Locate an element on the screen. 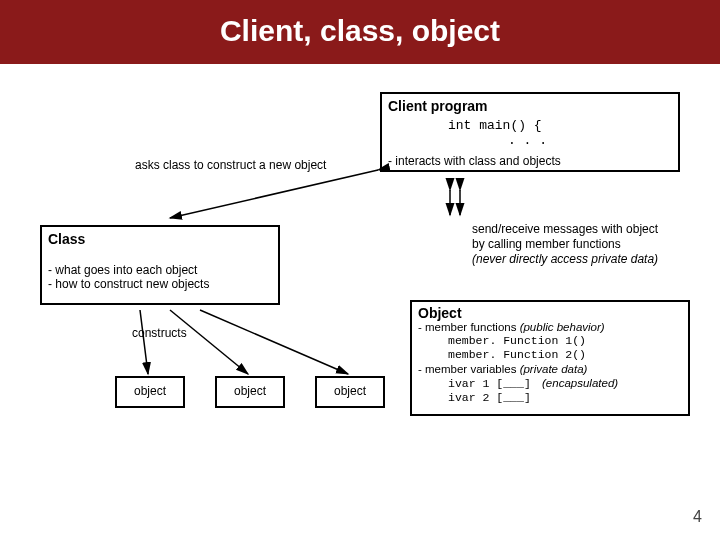  msg1: send/receive messages with object is located at coordinates (587, 230).